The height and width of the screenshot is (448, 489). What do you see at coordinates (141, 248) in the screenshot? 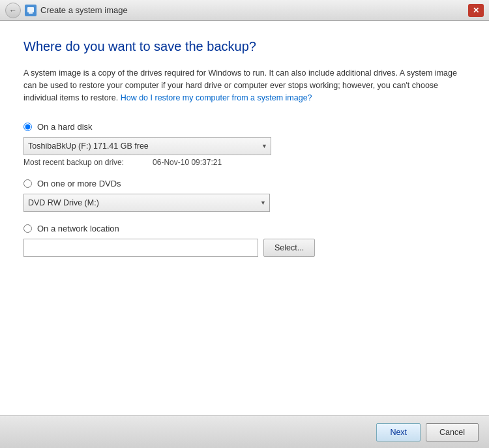
I see `network-path-input` at bounding box center [141, 248].